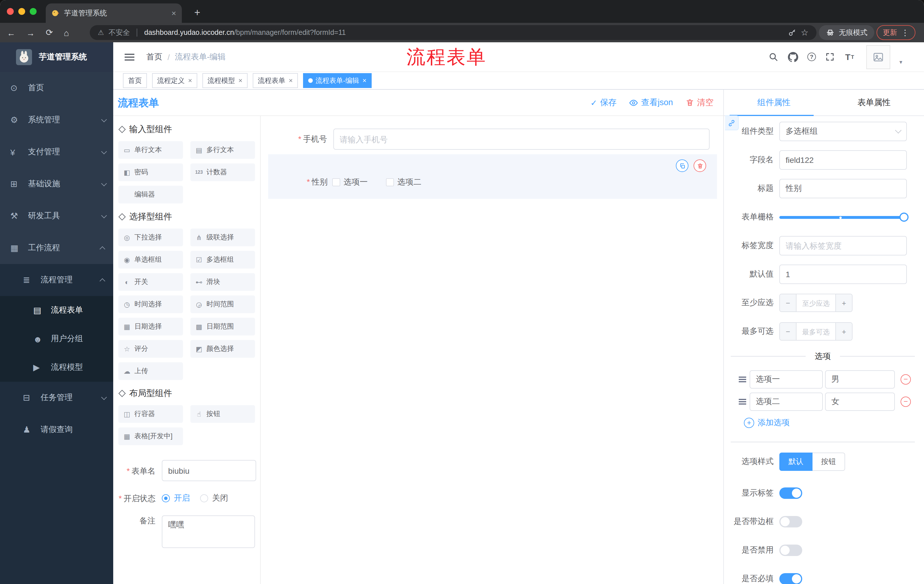  I want to click on sidebar-item-leave-query: ♟ 请假查询, so click(57, 429).